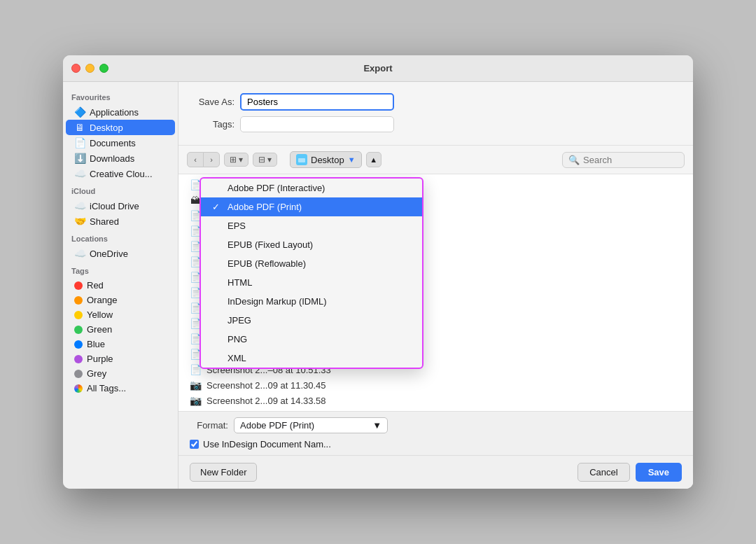 The width and height of the screenshot is (756, 544). I want to click on sidebar-item-label: OneDrive, so click(109, 253).